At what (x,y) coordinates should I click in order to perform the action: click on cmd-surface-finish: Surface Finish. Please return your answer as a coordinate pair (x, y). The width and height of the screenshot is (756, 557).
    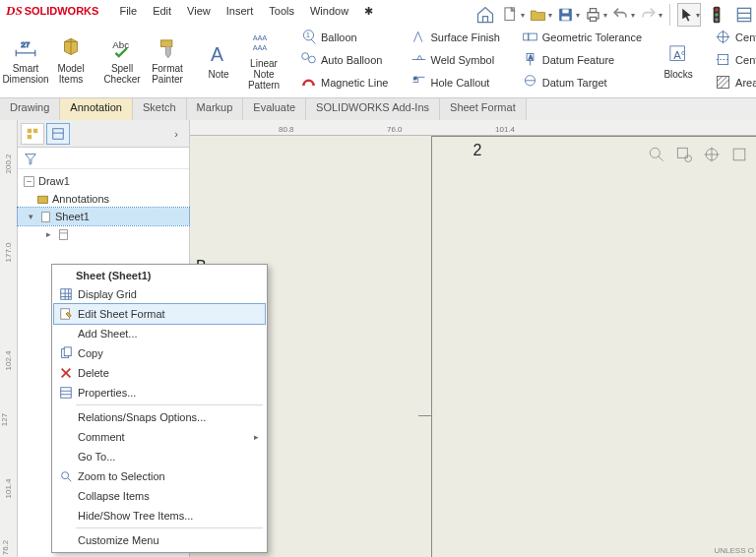
    Looking at the image, I should click on (455, 37).